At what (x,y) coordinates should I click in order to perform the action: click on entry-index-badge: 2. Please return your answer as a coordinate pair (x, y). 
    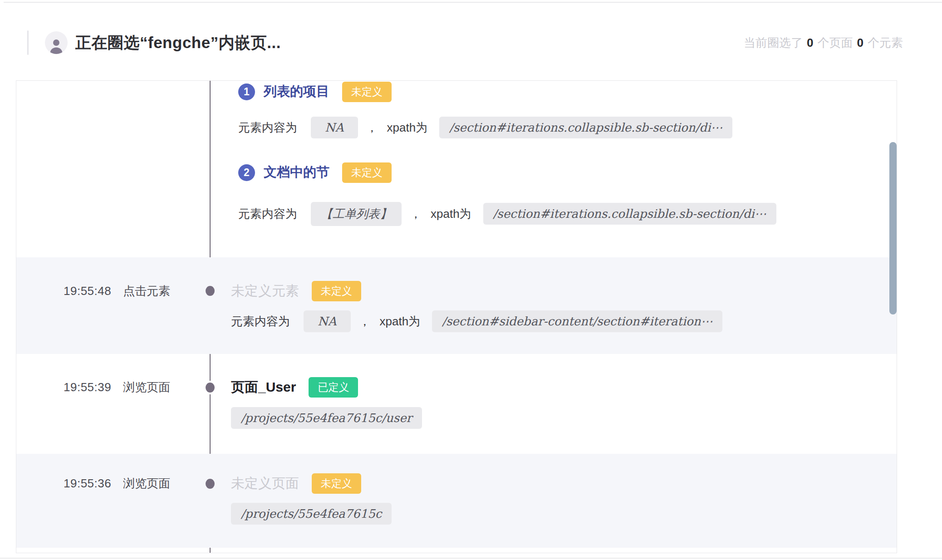
    Looking at the image, I should click on (247, 172).